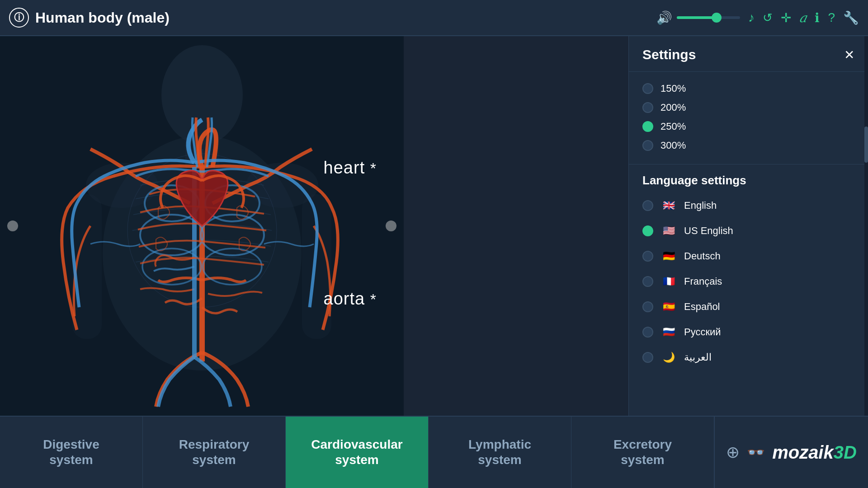  Describe the element at coordinates (434, 452) in the screenshot. I see `tab-bar: Digestivesystem Respiratorysystem Cardio…` at that location.